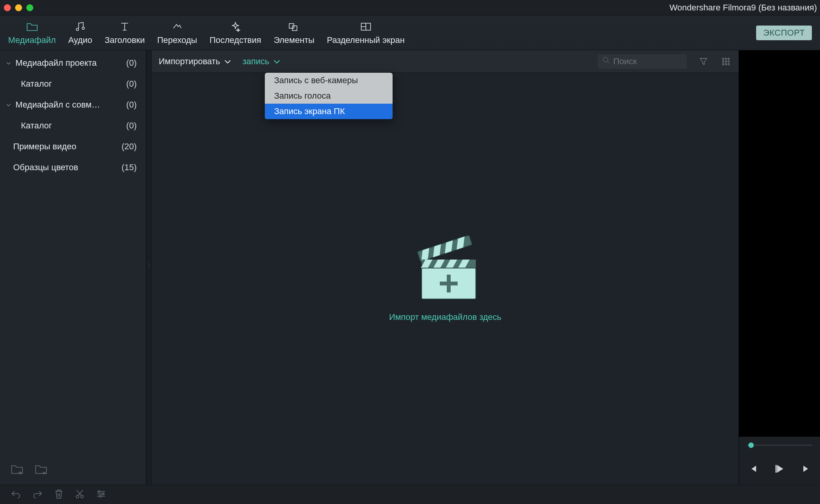 This screenshot has height=504, width=820. Describe the element at coordinates (73, 63) in the screenshot. I see `sidebar-item-project-media: Медиафайл проекта (0)` at that location.